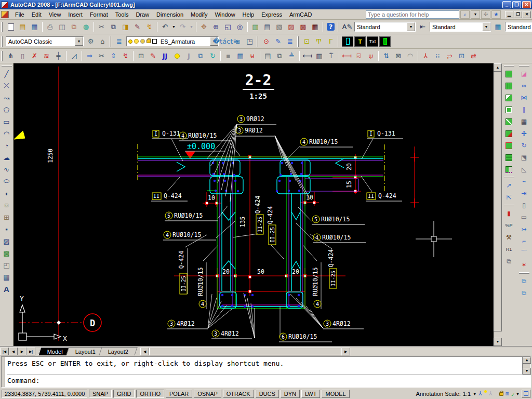 This screenshot has height=399, width=532. What do you see at coordinates (524, 281) in the screenshot?
I see `draw-order-front-icon: ⧉` at bounding box center [524, 281].